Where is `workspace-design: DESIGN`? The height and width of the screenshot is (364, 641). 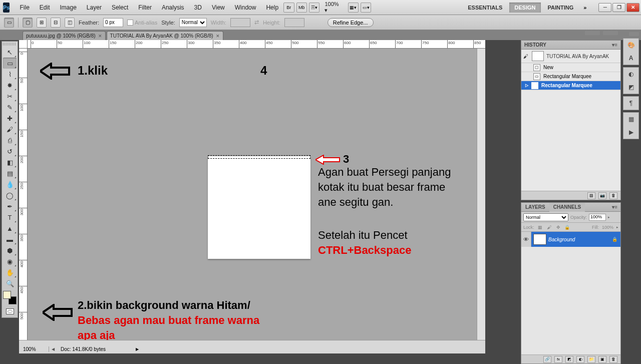
workspace-design: DESIGN is located at coordinates (525, 8).